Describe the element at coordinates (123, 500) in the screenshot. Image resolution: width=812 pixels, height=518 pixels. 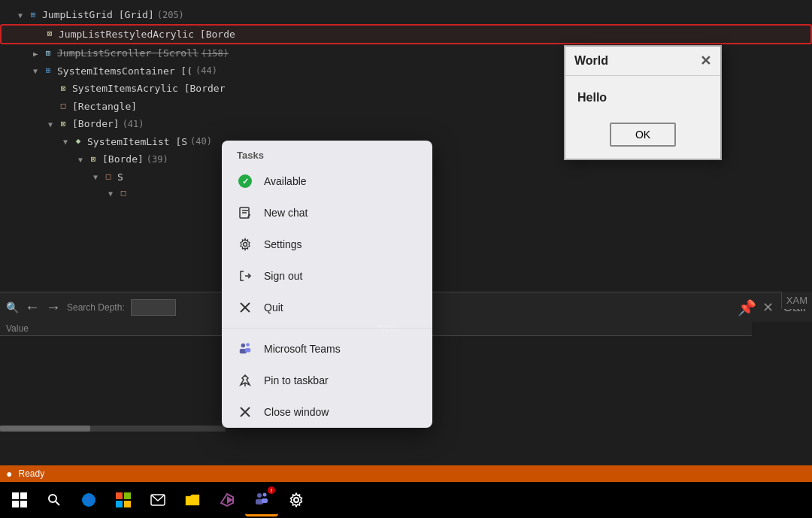
I see `taskbar-ms` at that location.